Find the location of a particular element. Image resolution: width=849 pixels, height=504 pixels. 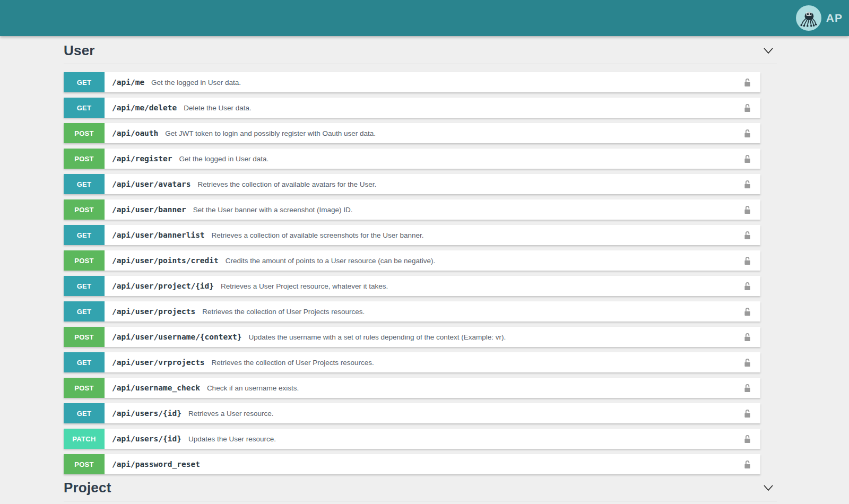

logo-text: AP is located at coordinates (837, 18).